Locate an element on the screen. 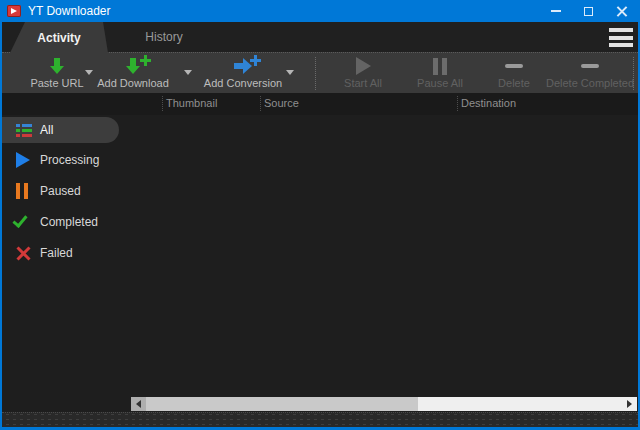 This screenshot has width=640, height=430. close-button is located at coordinates (622, 11).